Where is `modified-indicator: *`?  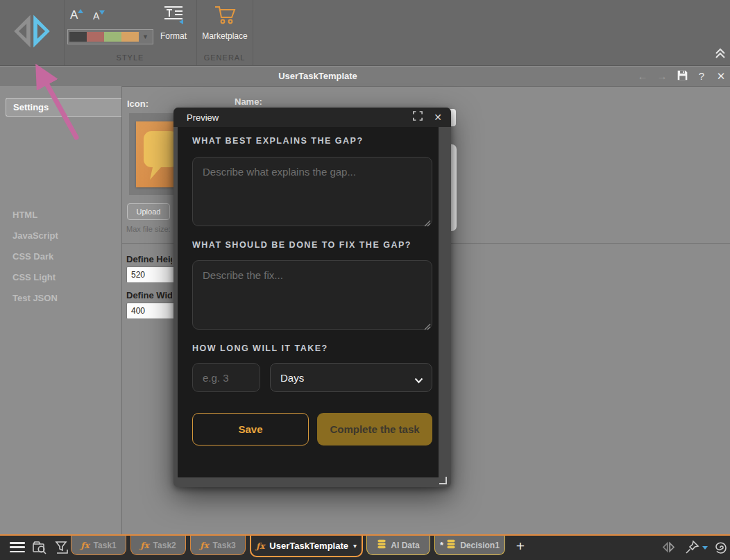 modified-indicator: * is located at coordinates (441, 545).